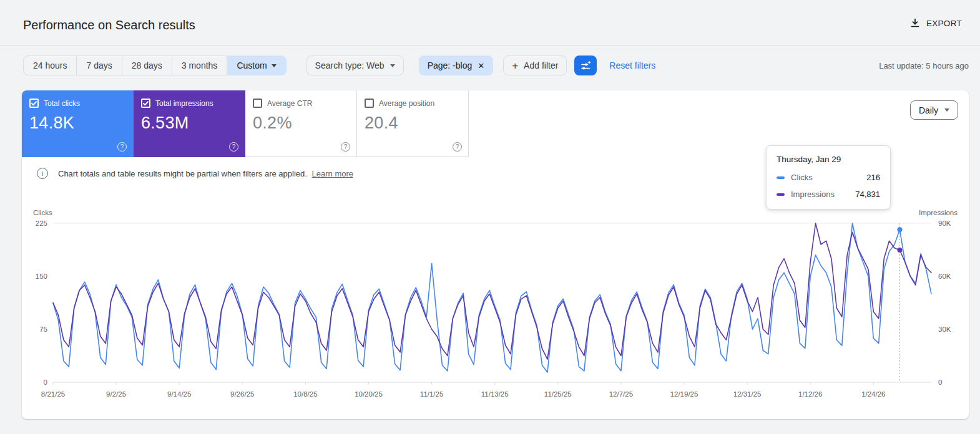 The width and height of the screenshot is (980, 434). Describe the element at coordinates (116, 394) in the screenshot. I see `svg-text: 9/2/25` at that location.